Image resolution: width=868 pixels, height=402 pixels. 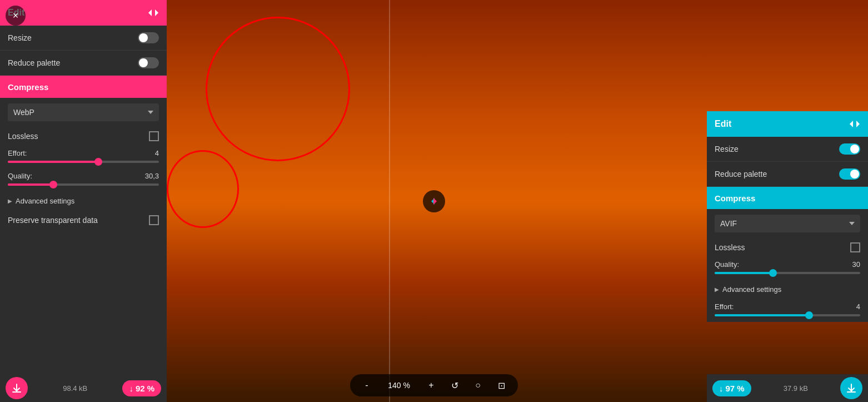 I want to click on left-file-size: 98.4 kB, so click(x=75, y=388).